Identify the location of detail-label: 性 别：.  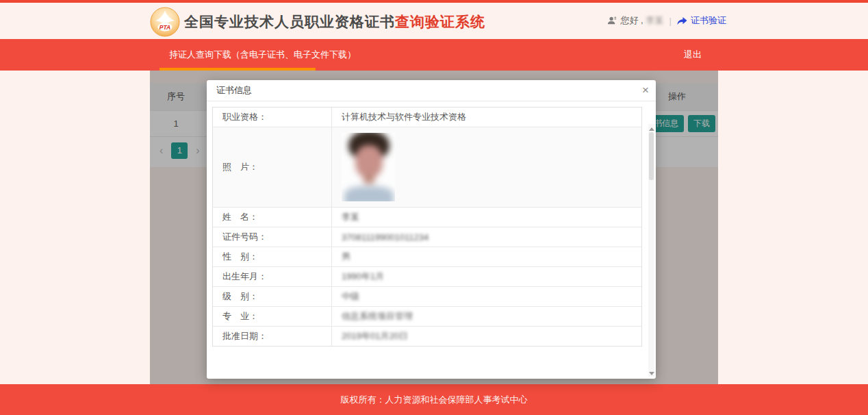
(272, 257).